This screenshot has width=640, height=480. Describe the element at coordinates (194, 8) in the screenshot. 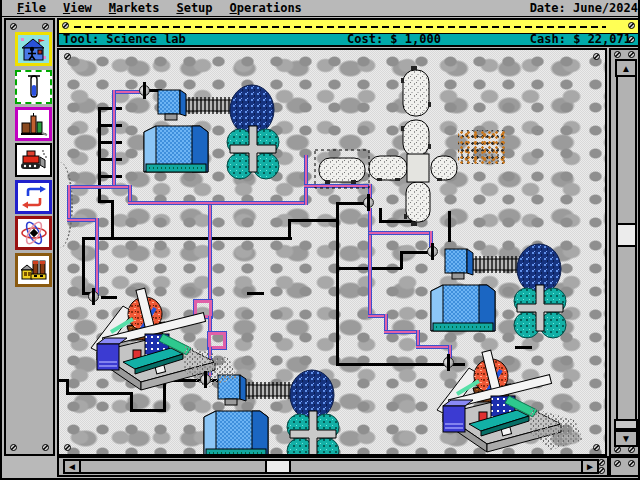

I see `menu-setup: Setup` at that location.